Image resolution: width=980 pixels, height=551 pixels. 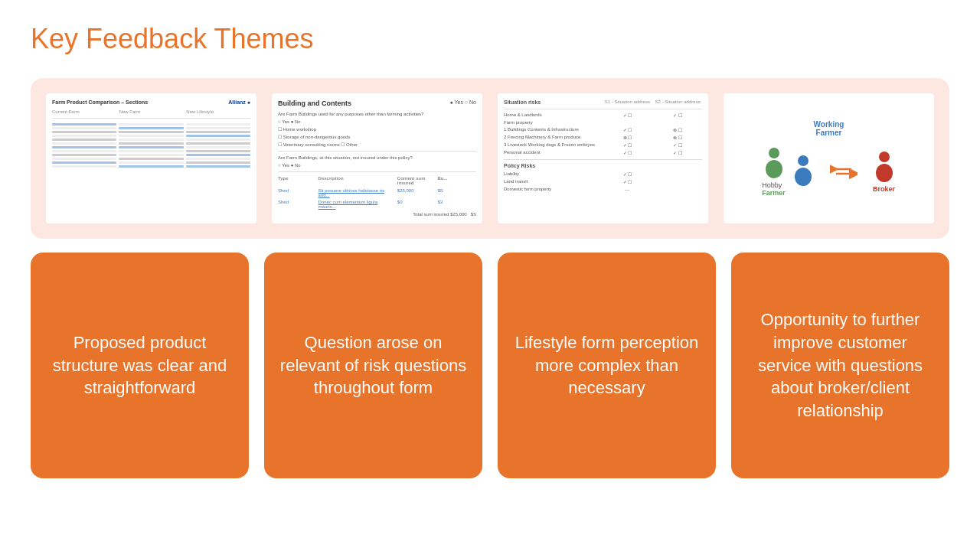 I want to click on theme-card-2-text: Question arose on relevant of risk quest…, so click(x=374, y=366).